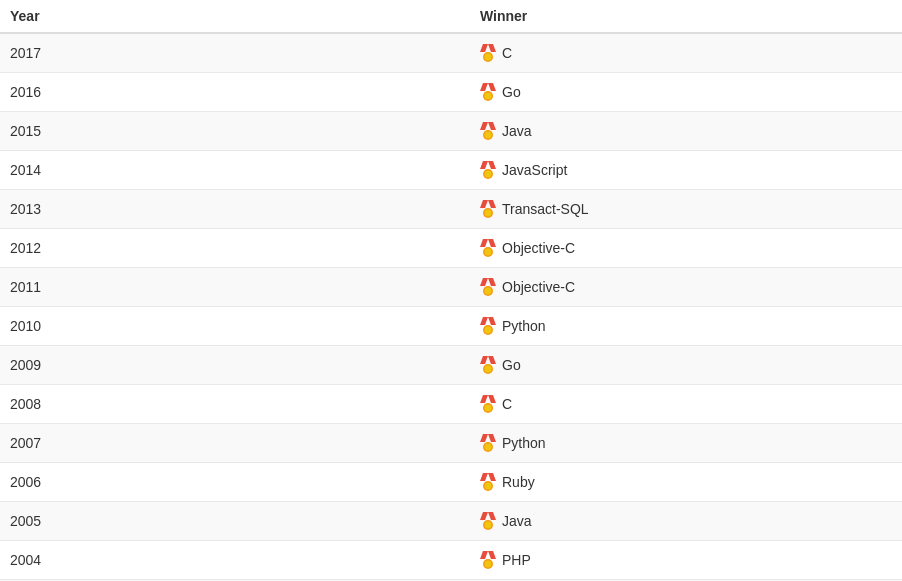  What do you see at coordinates (451, 170) in the screenshot?
I see `table-row: 2014 JavaScript` at bounding box center [451, 170].